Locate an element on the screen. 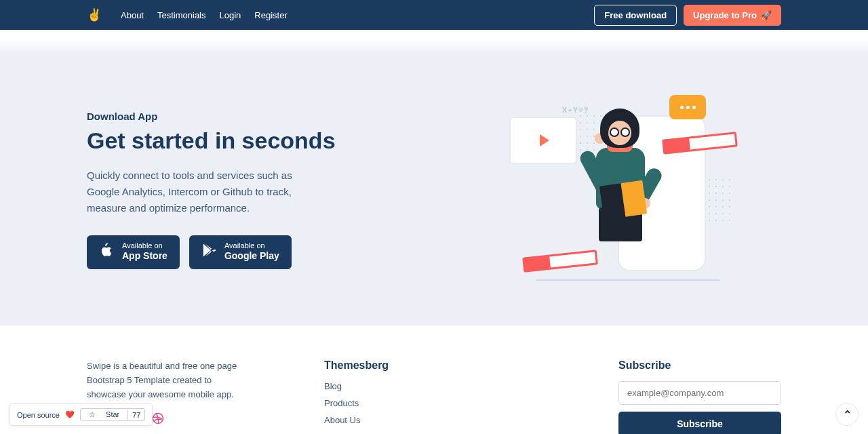 This screenshot has width=868, height=434. appstore-small: Available on is located at coordinates (145, 245).